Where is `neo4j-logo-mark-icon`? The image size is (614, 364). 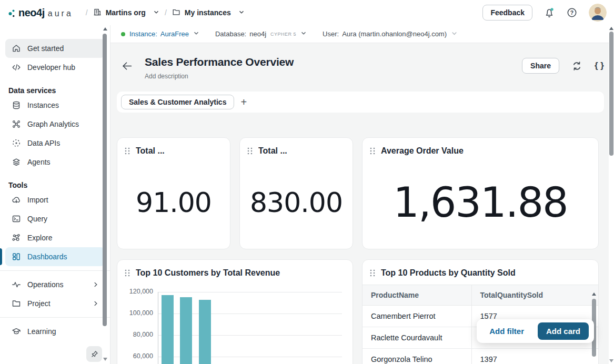 neo4j-logo-mark-icon is located at coordinates (12, 13).